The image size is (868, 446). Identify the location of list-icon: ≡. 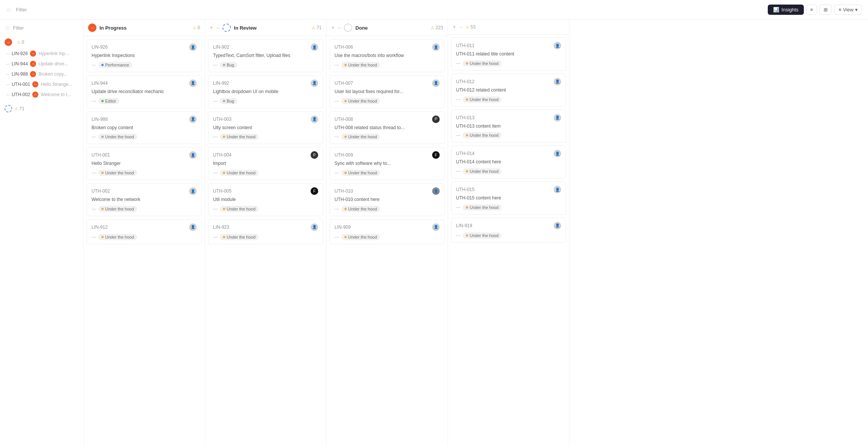
(812, 10).